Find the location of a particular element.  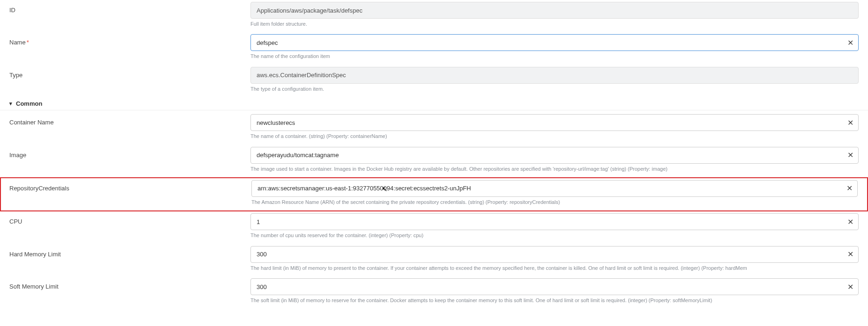

clear-repository-credentials-button: ✕ is located at coordinates (849, 188).